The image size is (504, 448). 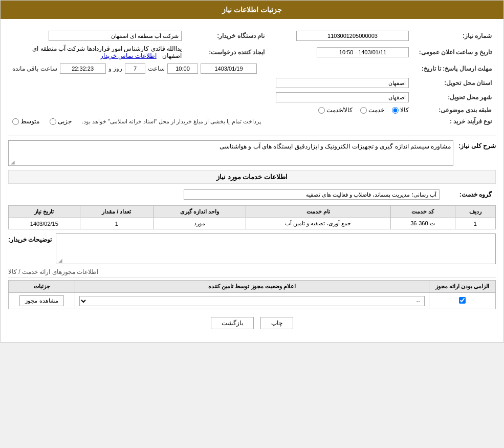 What do you see at coordinates (60, 260) in the screenshot?
I see `resize-handle-2: ◢` at bounding box center [60, 260].